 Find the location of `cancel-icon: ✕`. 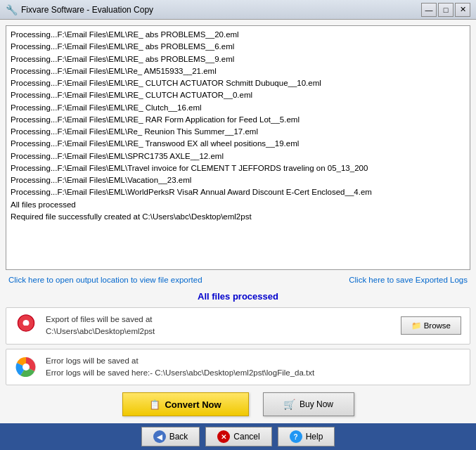

cancel-icon: ✕ is located at coordinates (224, 437).